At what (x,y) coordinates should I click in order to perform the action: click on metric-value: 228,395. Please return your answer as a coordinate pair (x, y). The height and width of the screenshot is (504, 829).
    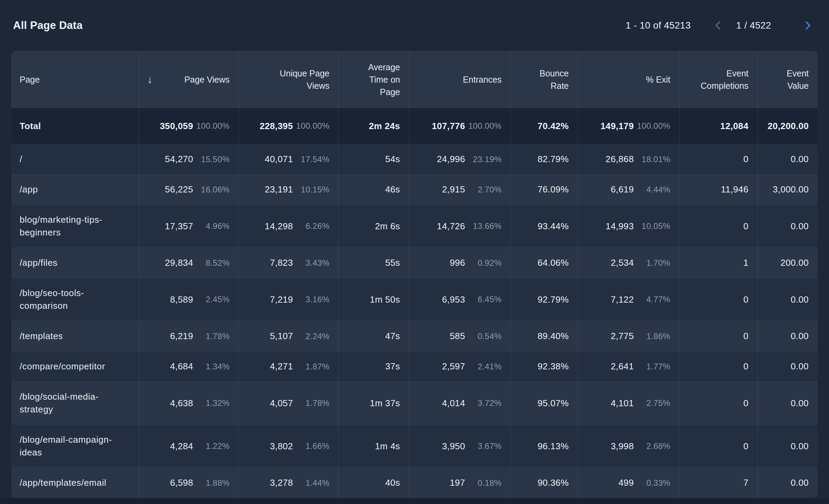
    Looking at the image, I should click on (270, 126).